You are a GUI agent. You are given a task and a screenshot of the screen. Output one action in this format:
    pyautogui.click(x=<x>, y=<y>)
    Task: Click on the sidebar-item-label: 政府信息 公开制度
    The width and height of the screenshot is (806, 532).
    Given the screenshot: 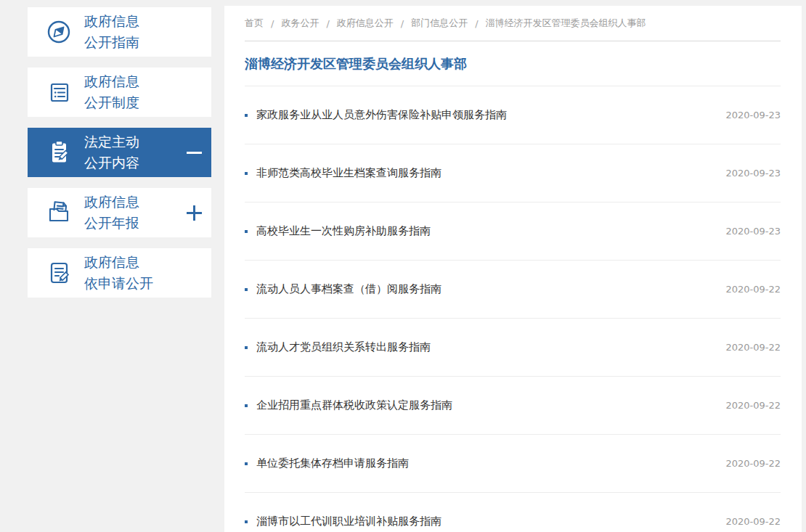 What is the action you would take?
    pyautogui.click(x=112, y=92)
    